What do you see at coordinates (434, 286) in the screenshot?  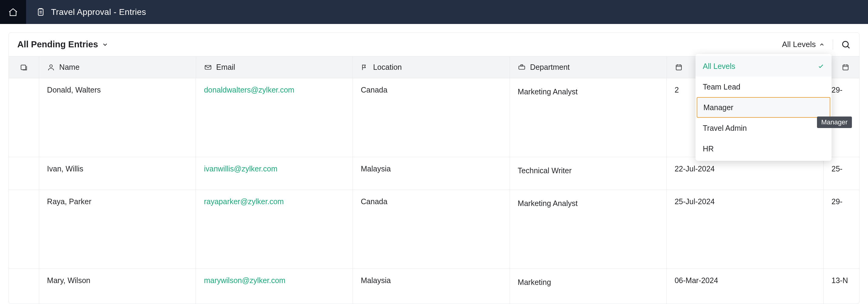 I see `table-row: Mary, Wilson marywilson@zylker.com Malay…` at bounding box center [434, 286].